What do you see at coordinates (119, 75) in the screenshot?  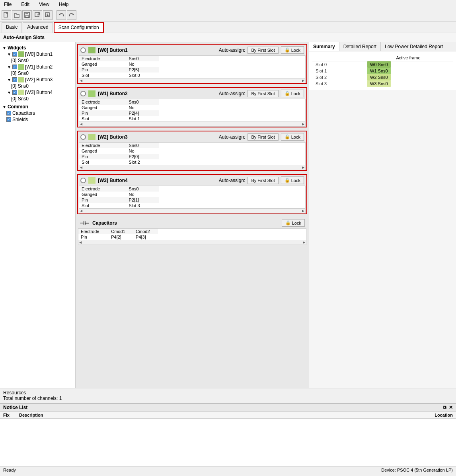 I see `table-row: SlotSlot 0` at bounding box center [119, 75].